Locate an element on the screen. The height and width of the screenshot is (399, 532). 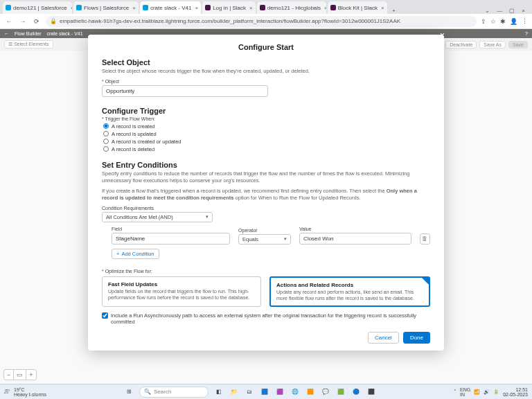
zoom-fit-button: ▭ is located at coordinates (20, 375).